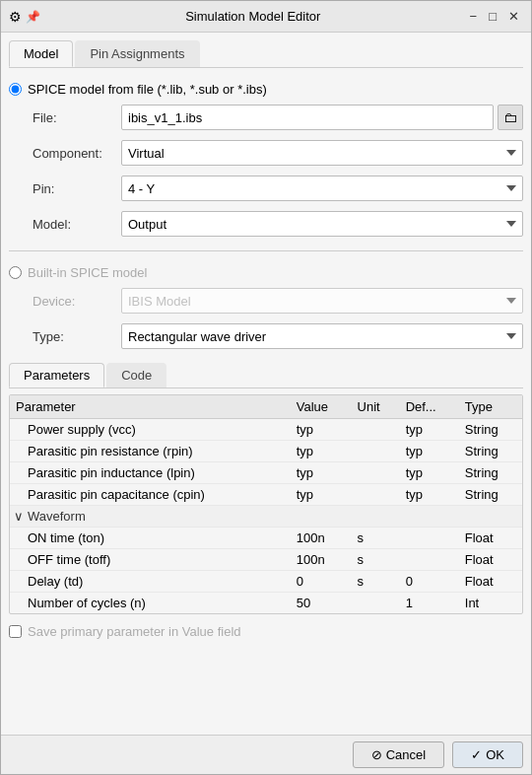  I want to click on save-primary-checkbox, so click(16, 631).